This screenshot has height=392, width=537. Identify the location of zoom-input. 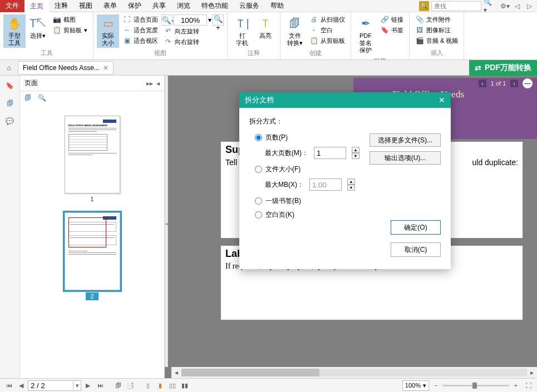
(190, 20).